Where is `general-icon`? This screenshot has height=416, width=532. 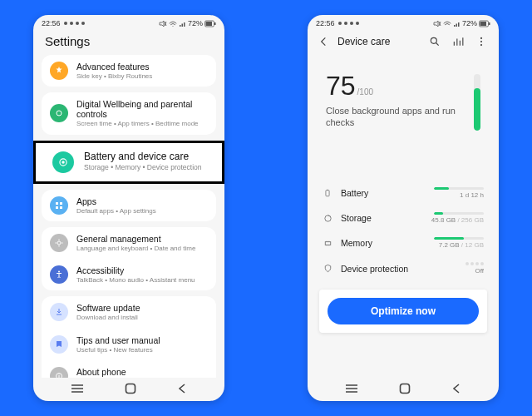
general-icon is located at coordinates (59, 243).